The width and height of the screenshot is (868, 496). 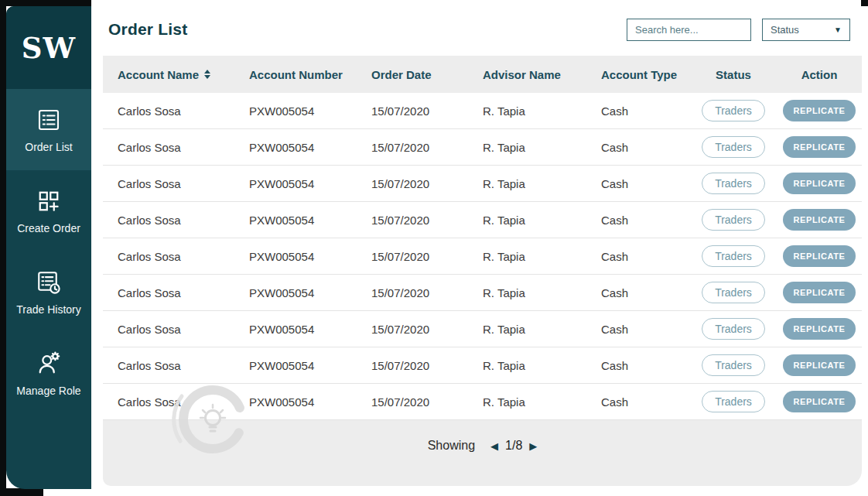 I want to click on search-box, so click(x=689, y=29).